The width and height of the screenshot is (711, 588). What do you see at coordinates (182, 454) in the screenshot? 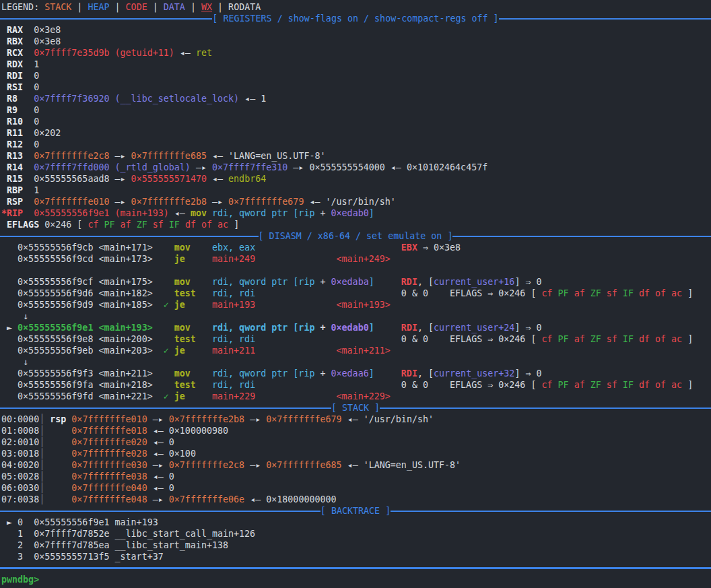
I see `text-segment: 0×100` at bounding box center [182, 454].